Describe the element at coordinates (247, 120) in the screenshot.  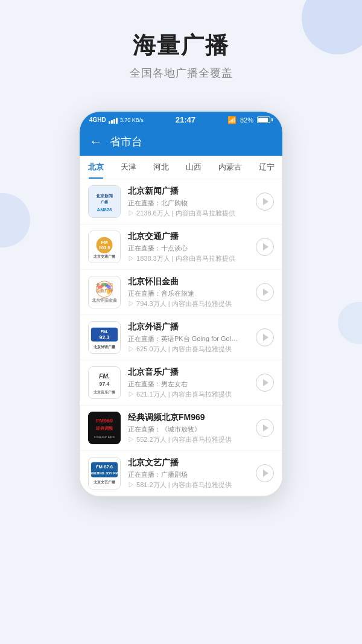
I see `battery-percent: 82%` at that location.